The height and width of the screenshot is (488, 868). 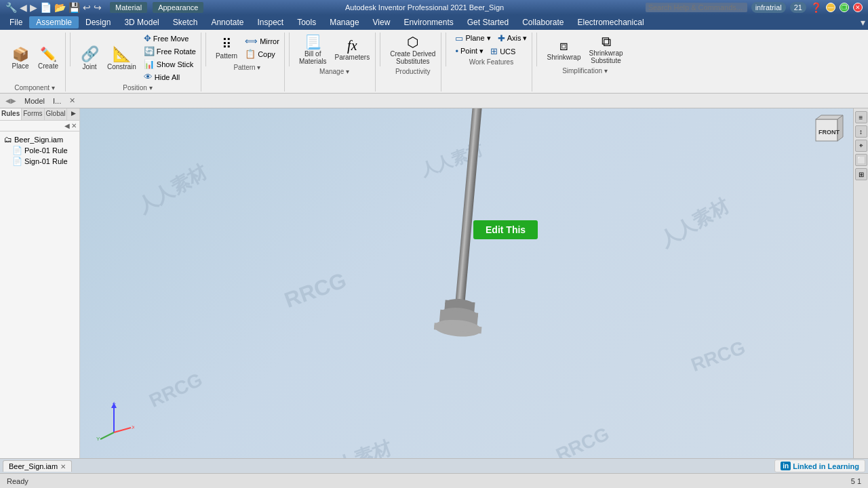 I want to click on front-label: FRONT, so click(x=829, y=132).